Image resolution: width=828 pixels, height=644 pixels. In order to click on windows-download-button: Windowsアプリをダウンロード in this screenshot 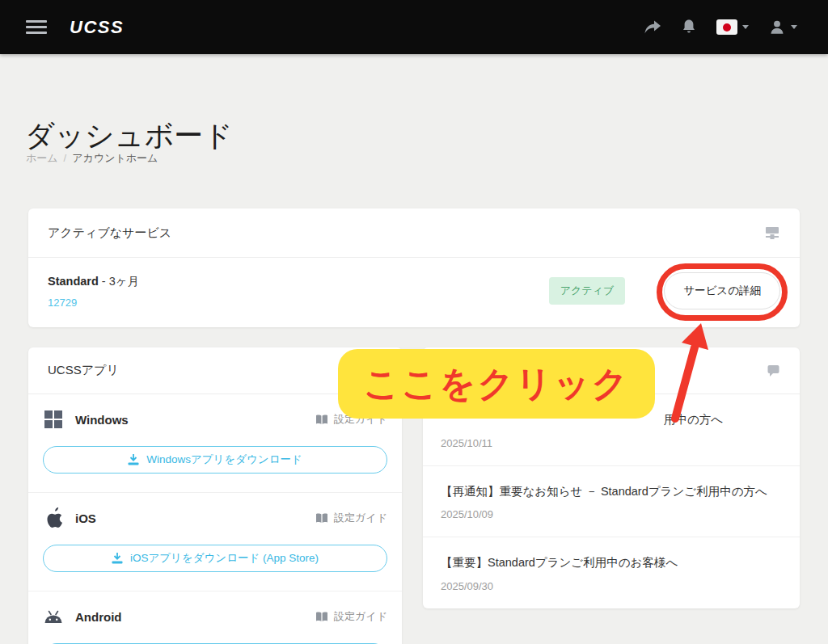, I will do `click(215, 460)`.